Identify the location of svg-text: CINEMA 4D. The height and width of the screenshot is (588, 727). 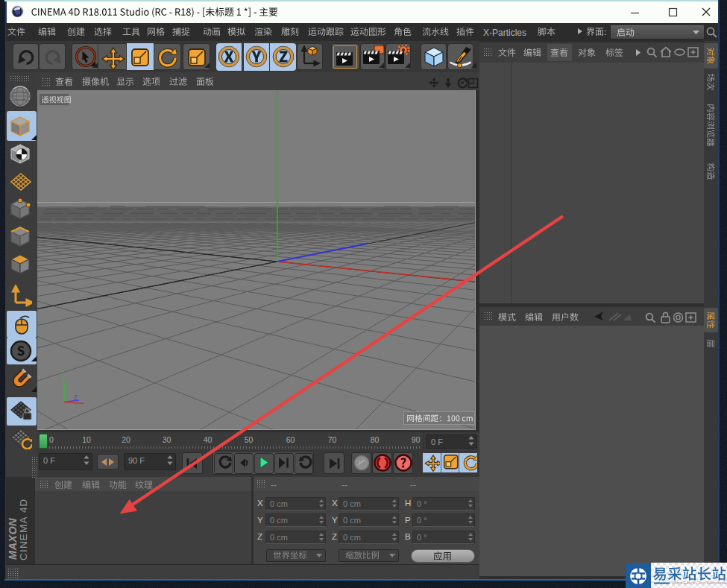
(24, 529).